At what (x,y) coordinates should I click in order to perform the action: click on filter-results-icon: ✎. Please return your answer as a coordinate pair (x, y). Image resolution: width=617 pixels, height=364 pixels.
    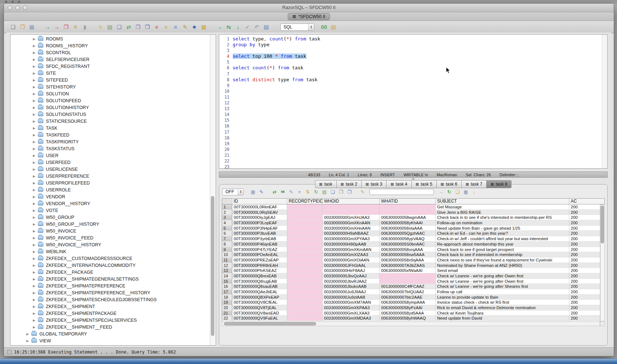
    Looking at the image, I should click on (262, 192).